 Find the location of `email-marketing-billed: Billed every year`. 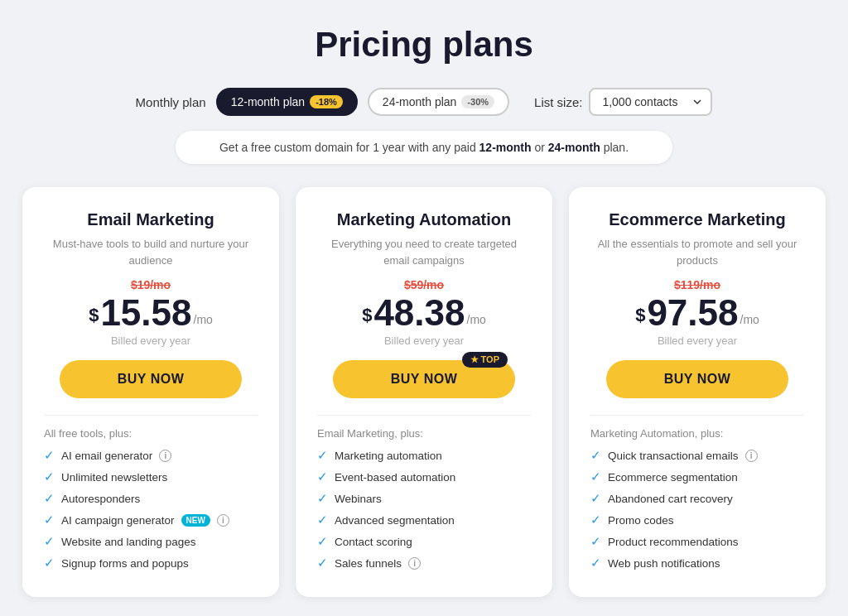

email-marketing-billed: Billed every year is located at coordinates (151, 341).